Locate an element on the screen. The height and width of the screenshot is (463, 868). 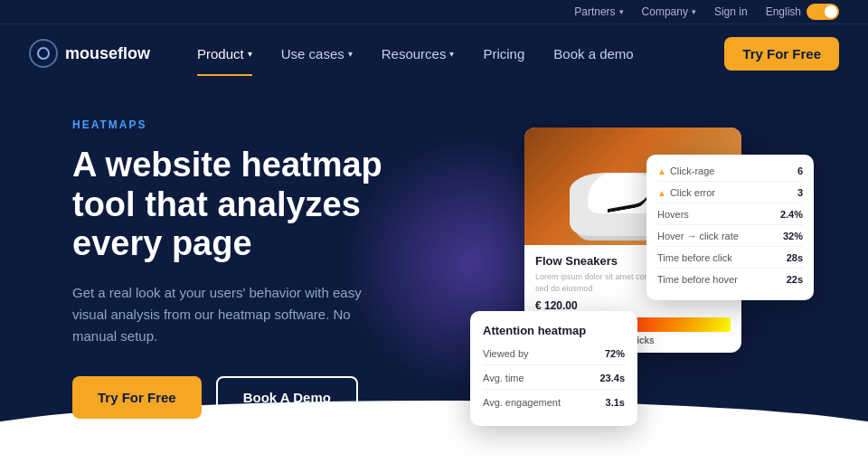
stats-card: ▲Click-rage 6 ▲Click error 3 Hovers 2.4%… is located at coordinates (731, 228).